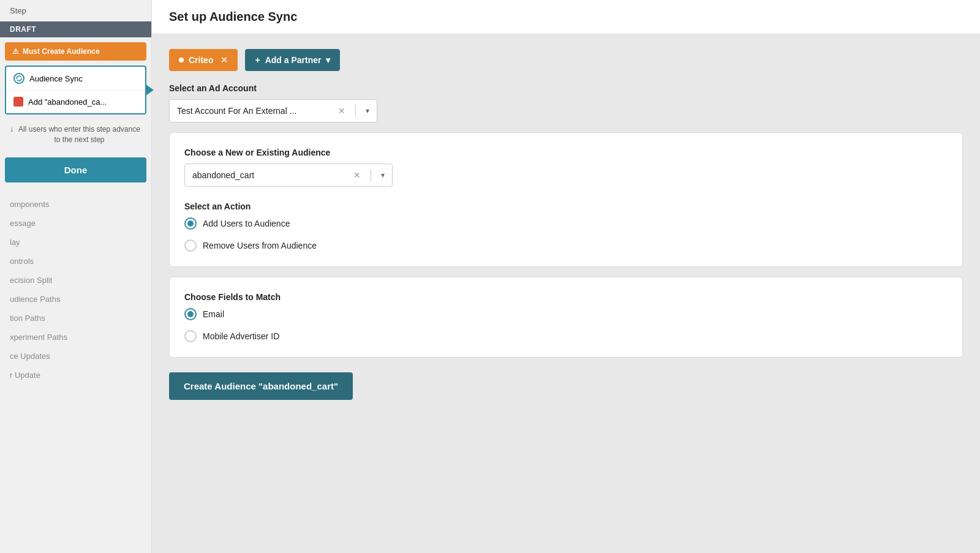 This screenshot has height=553, width=980. Describe the element at coordinates (273, 175) in the screenshot. I see `audience-value: abandoned_cart` at that location.